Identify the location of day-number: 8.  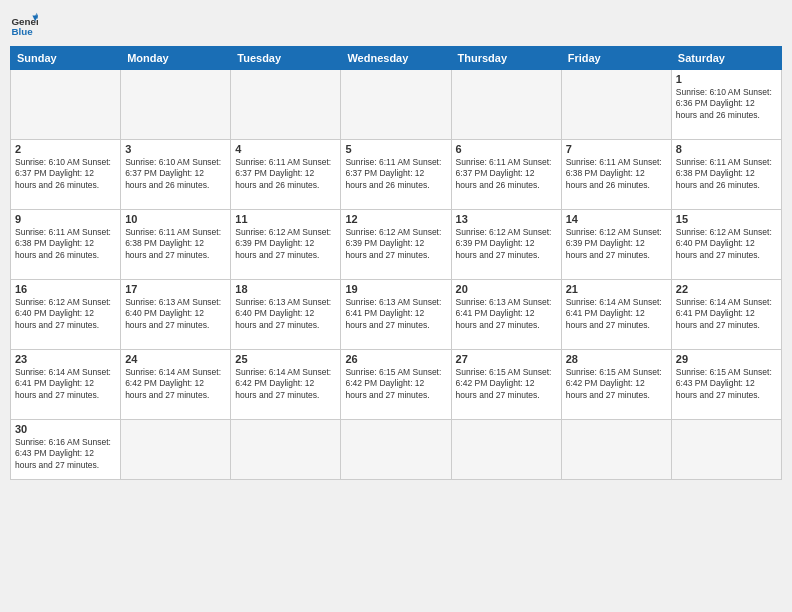
(726, 149).